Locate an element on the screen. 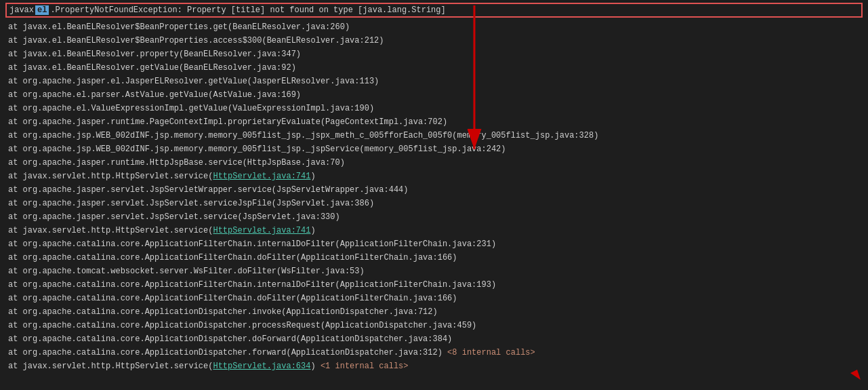  stack-line: at org.apache.jasper.servlet.JspServletW… is located at coordinates (434, 190).